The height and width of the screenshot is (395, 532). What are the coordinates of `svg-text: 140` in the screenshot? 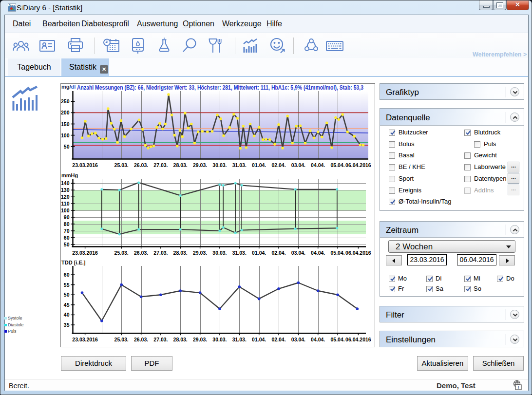 It's located at (65, 183).